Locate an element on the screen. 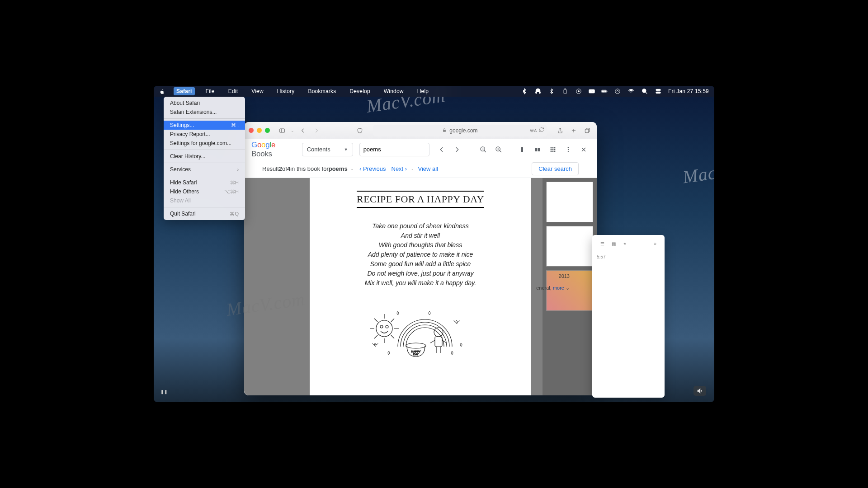 This screenshot has width=868, height=488. menu-services: Services› is located at coordinates (204, 169).